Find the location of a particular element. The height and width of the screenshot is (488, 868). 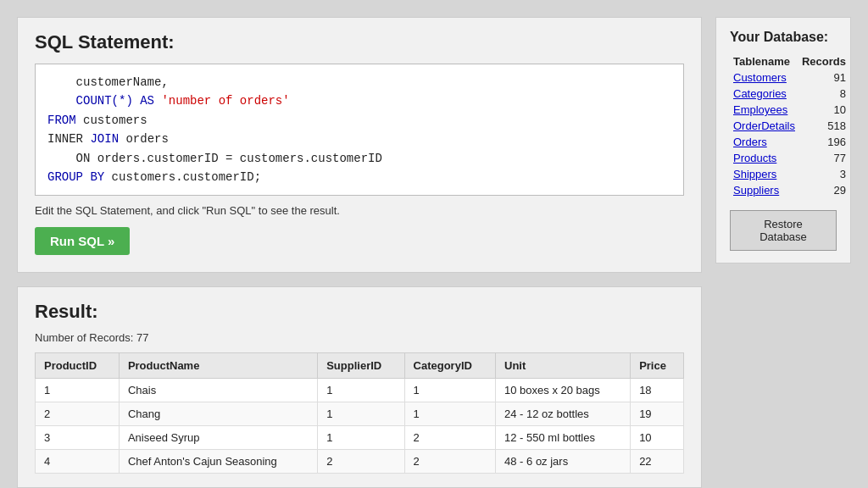

cell-price: 19 is located at coordinates (658, 414).